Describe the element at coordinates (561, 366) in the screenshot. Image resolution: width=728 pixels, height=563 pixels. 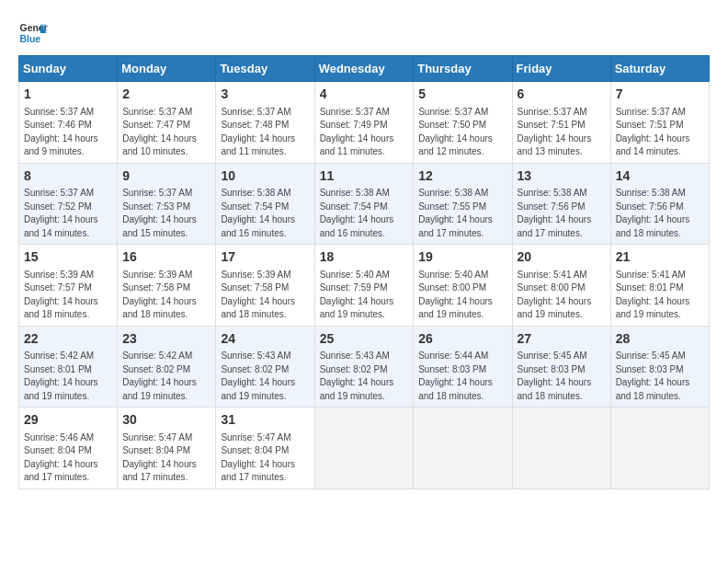
I see `calendar-day-cell: 27Sunrise: 5:45 AMSunset: 8:03 PMDayligh…` at that location.